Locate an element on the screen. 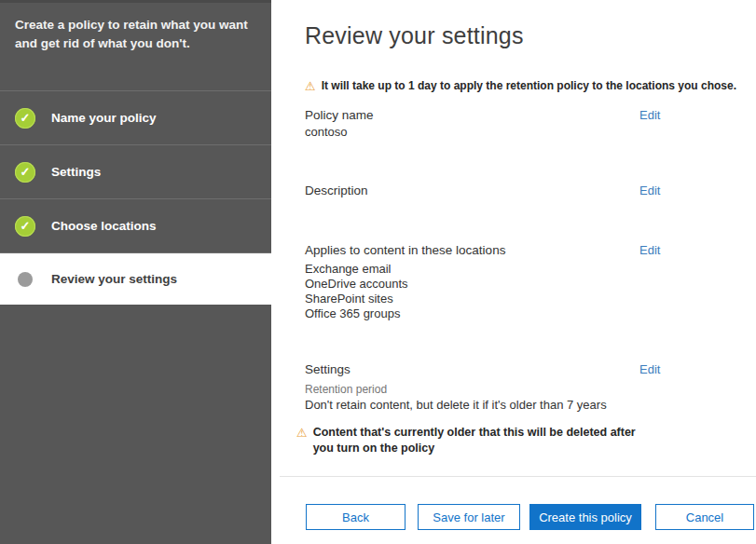 The image size is (756, 544). location-item: SharePoint sites is located at coordinates (356, 299).